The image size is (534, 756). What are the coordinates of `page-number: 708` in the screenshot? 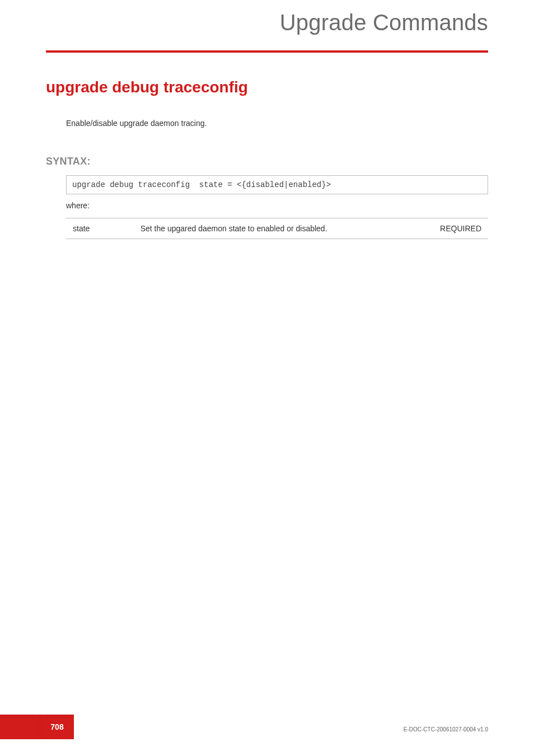 It's located at (57, 727).